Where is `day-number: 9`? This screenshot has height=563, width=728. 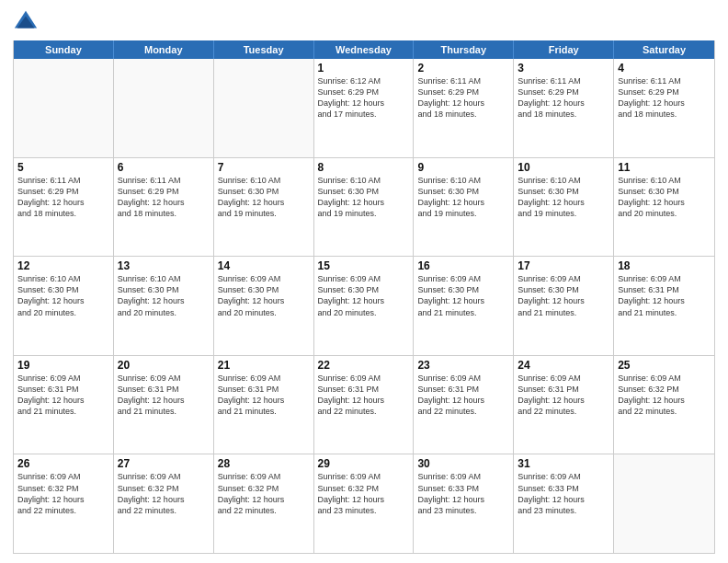
day-number: 9 is located at coordinates (463, 167).